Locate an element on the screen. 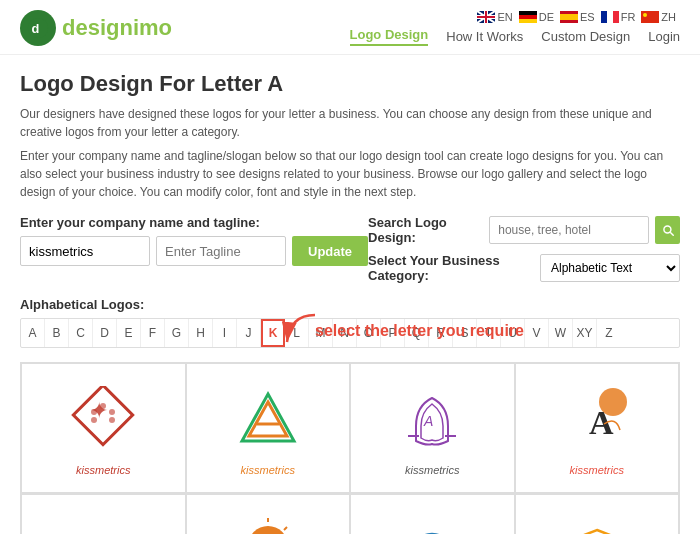 The height and width of the screenshot is (534, 700). logo-visual-7: A is located at coordinates (432, 527).